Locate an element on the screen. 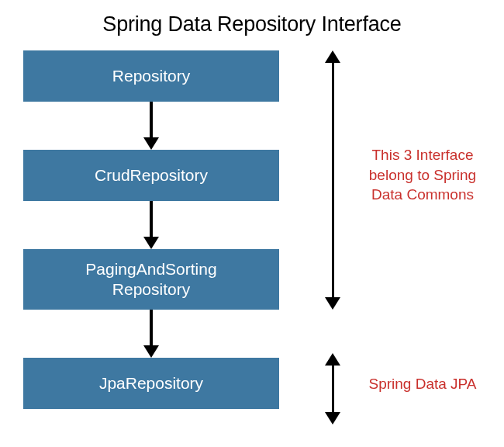  paging-sorting-repository-box: PagingAndSortingRepository is located at coordinates (151, 279).